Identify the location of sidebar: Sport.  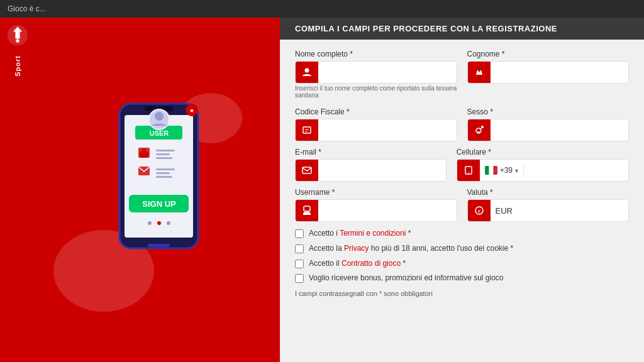
(18, 190).